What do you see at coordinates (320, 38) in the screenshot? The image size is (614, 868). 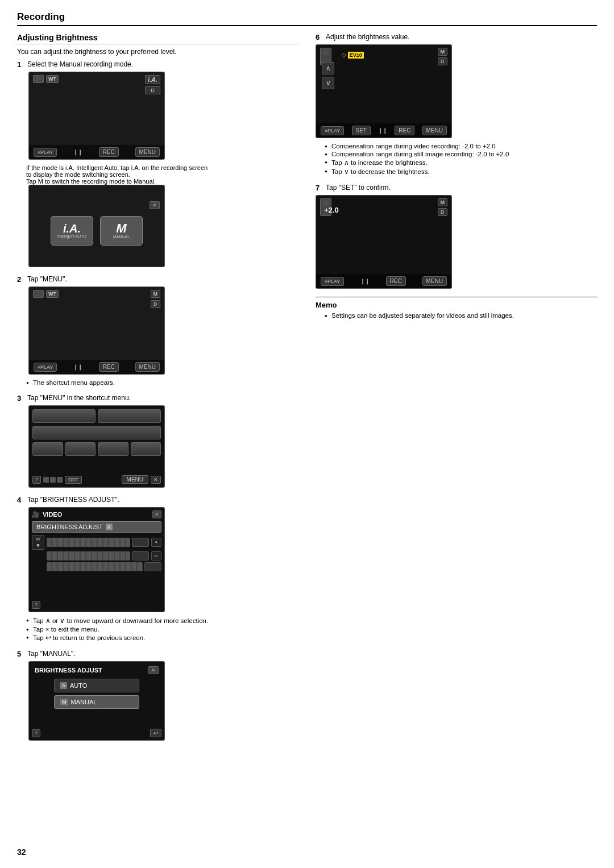 I see `step-6-number: 6` at bounding box center [320, 38].